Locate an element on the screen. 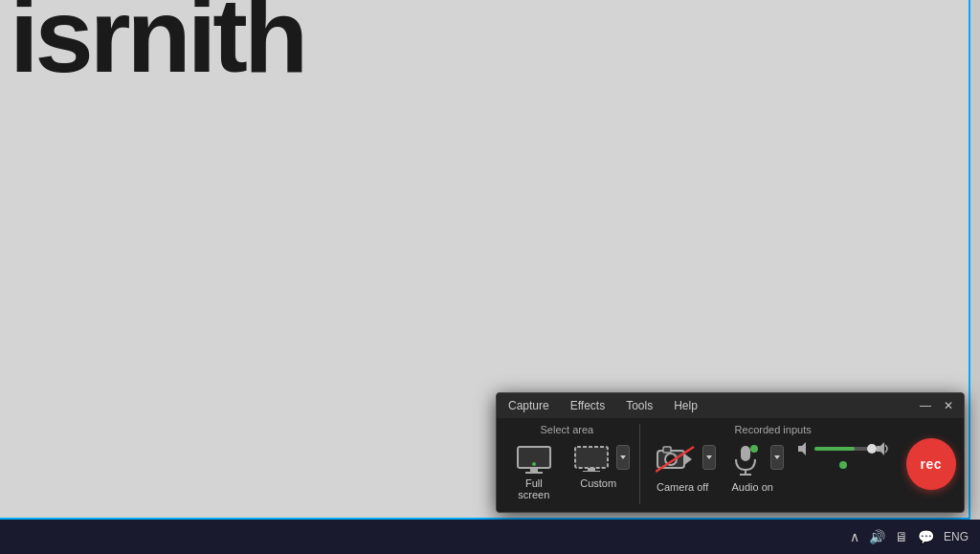 Image resolution: width=980 pixels, height=554 pixels. close-button: ✕ is located at coordinates (948, 406).